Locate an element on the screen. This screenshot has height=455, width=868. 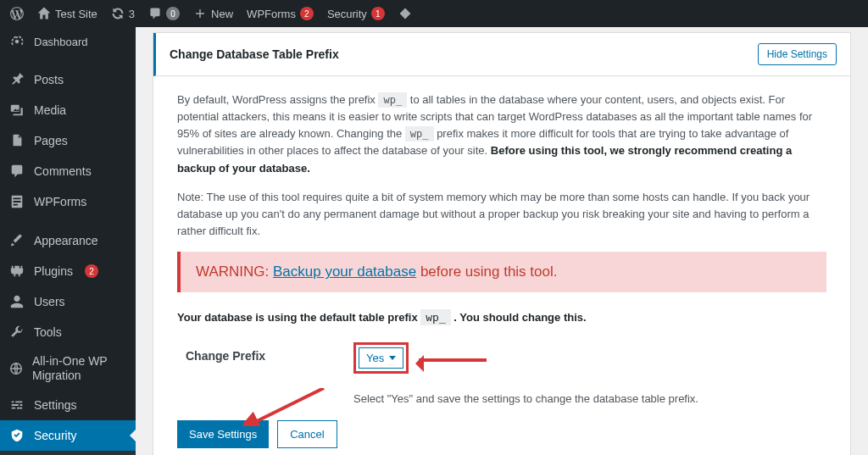
site-title: Test Site is located at coordinates (76, 14).